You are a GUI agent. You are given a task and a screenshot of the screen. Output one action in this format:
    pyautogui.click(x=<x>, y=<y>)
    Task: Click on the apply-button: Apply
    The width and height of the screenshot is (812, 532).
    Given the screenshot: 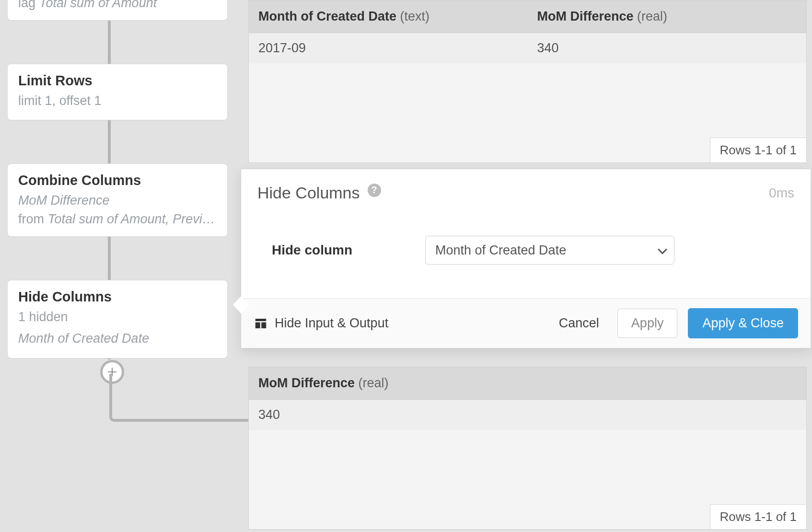 What is the action you would take?
    pyautogui.click(x=648, y=323)
    